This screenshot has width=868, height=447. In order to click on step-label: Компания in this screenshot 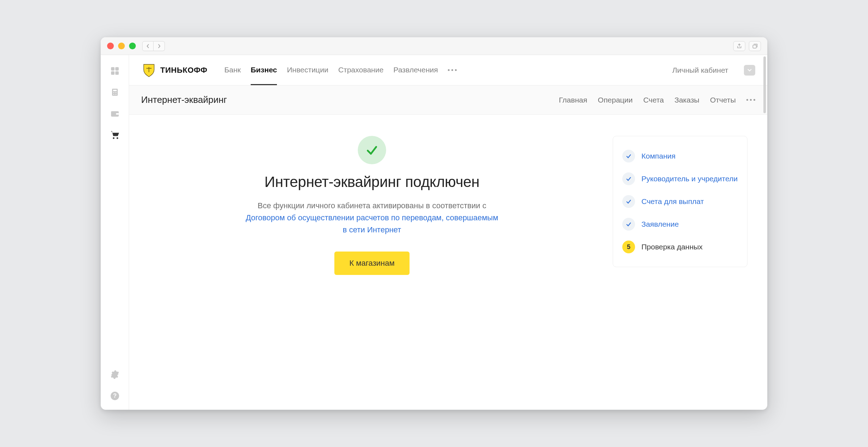, I will do `click(658, 156)`.